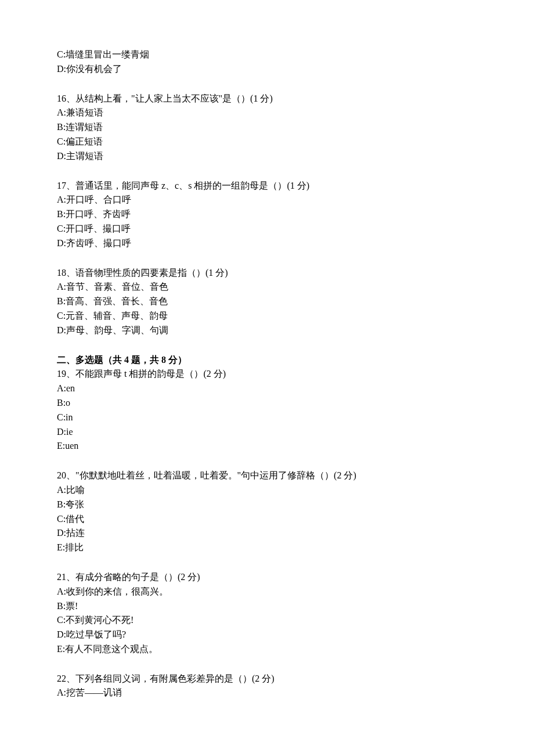 The width and height of the screenshot is (534, 756). I want to click on option-a: A:音节、音素、音位、音色, so click(267, 287).